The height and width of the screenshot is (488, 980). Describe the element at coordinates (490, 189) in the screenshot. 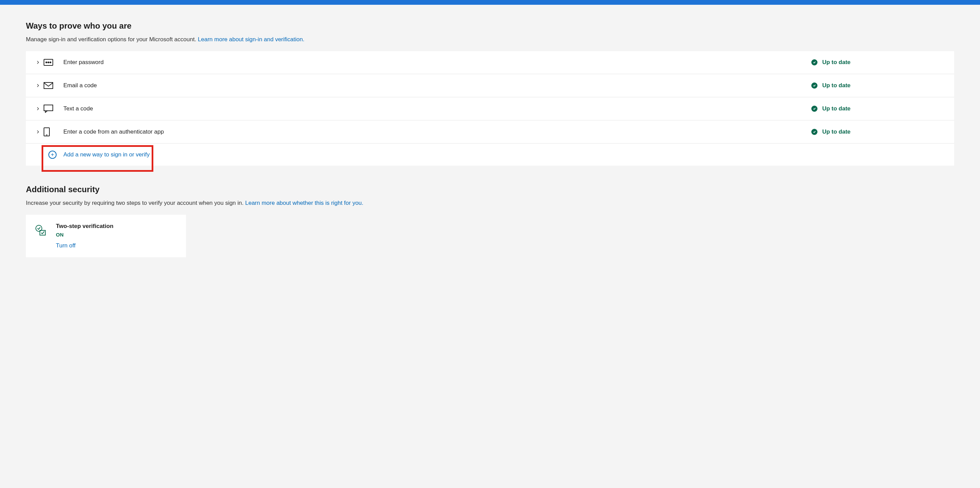

I see `additional-security-heading: Additional security` at that location.